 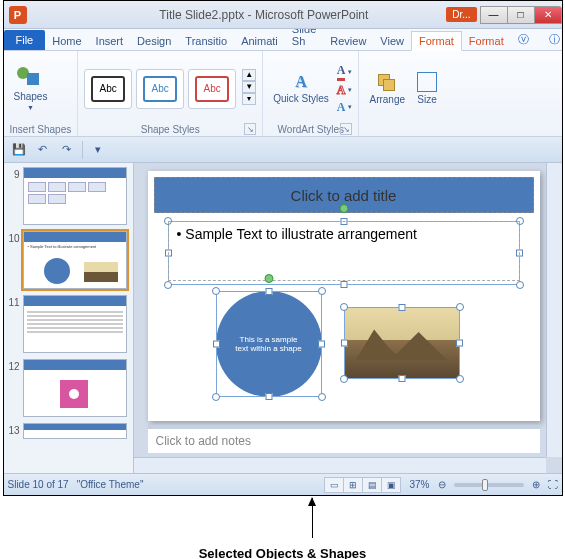 I want to click on tab-format-2: Format, so click(x=486, y=41).